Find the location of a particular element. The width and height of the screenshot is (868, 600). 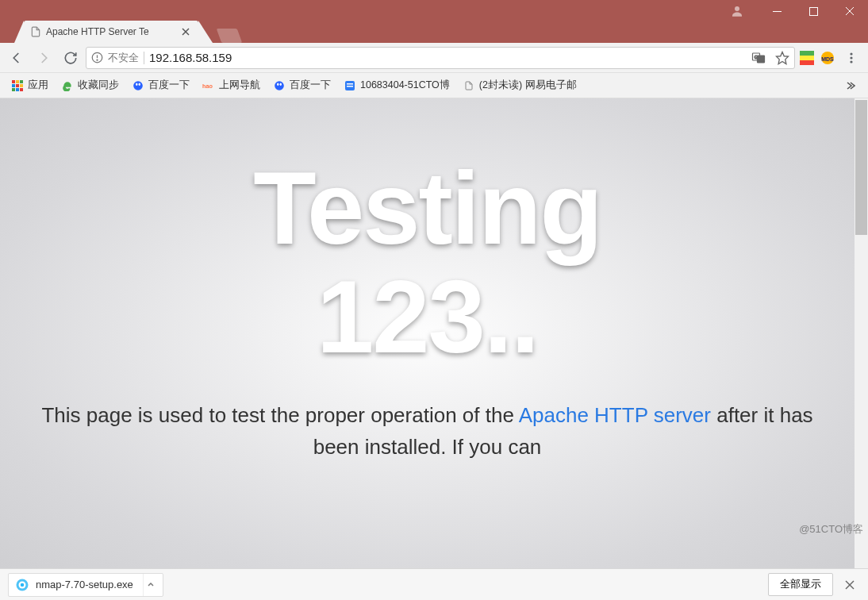

bookmark-item: hao 上网导航 is located at coordinates (232, 86).